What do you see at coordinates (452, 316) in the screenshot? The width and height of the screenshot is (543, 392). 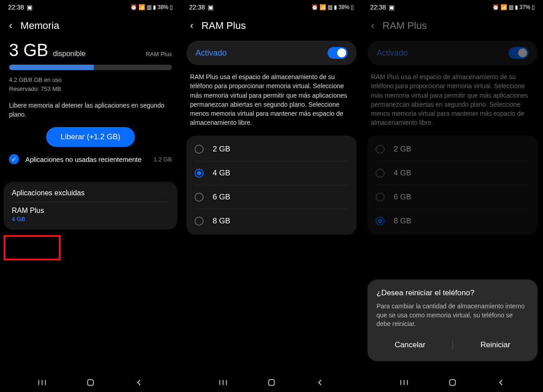 I see `dialog-text: Para cambiar la cantidad de almacenamien…` at bounding box center [452, 316].